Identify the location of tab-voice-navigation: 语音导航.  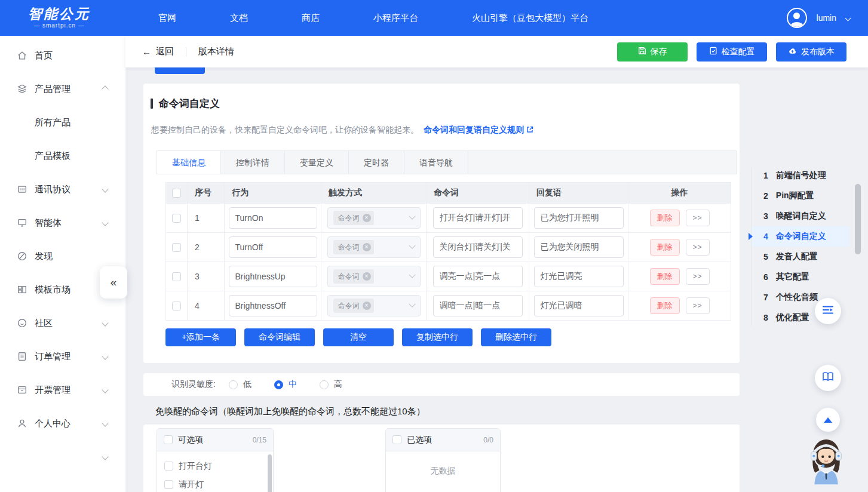
(436, 162).